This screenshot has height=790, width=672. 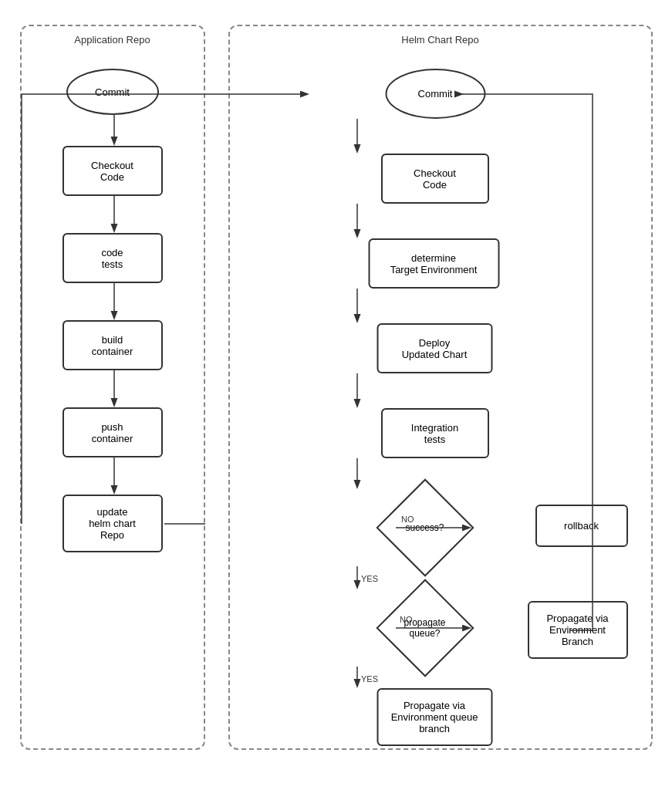 I want to click on left-push: push container, so click(x=113, y=432).